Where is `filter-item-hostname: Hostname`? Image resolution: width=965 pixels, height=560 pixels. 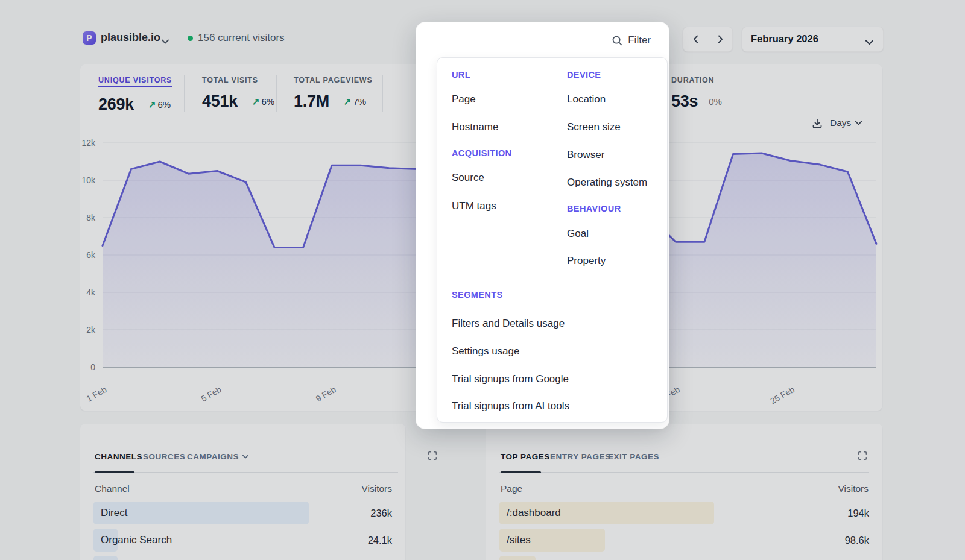
filter-item-hostname: Hostname is located at coordinates (475, 127).